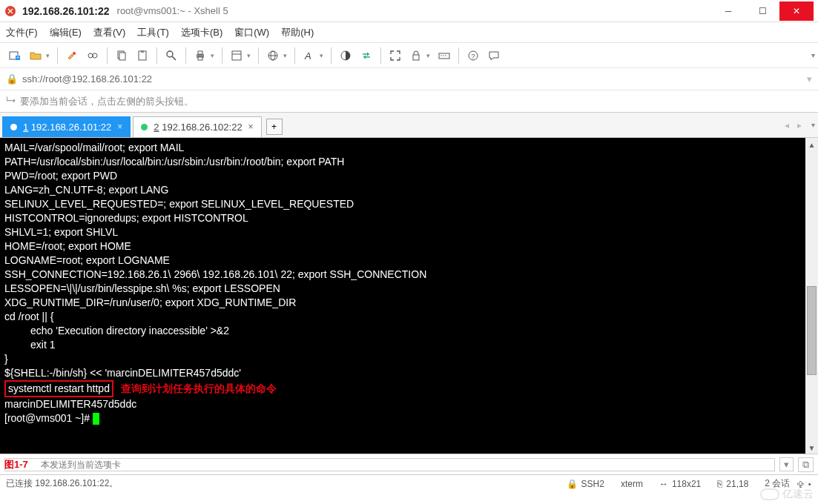  What do you see at coordinates (444, 56) in the screenshot?
I see `keyboard-icon` at bounding box center [444, 56].